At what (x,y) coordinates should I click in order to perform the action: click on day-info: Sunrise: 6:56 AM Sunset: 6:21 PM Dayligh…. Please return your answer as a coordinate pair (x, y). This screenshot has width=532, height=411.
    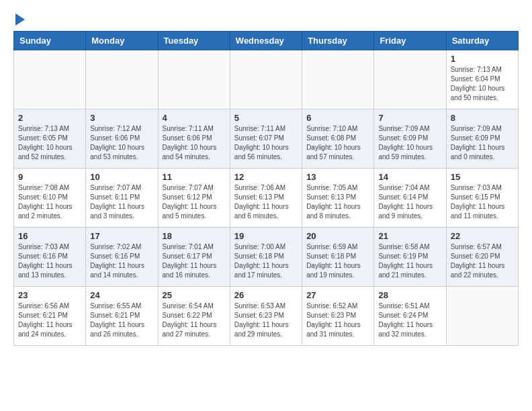
    Looking at the image, I should click on (50, 320).